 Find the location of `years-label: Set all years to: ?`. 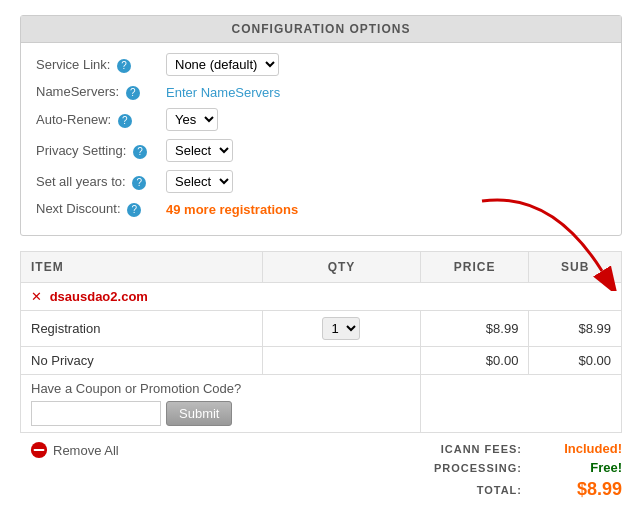

years-label: Set all years to: ? is located at coordinates (101, 182).